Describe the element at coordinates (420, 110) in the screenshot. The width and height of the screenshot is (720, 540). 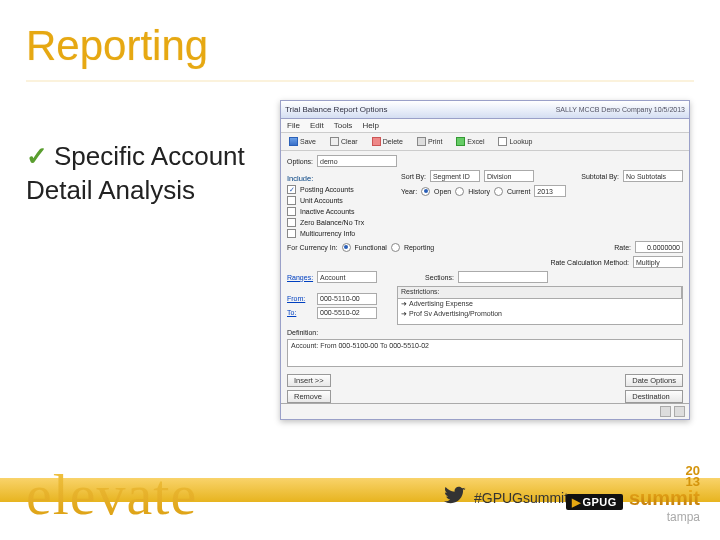
I see `window-title: Trial Balance Report Options` at that location.